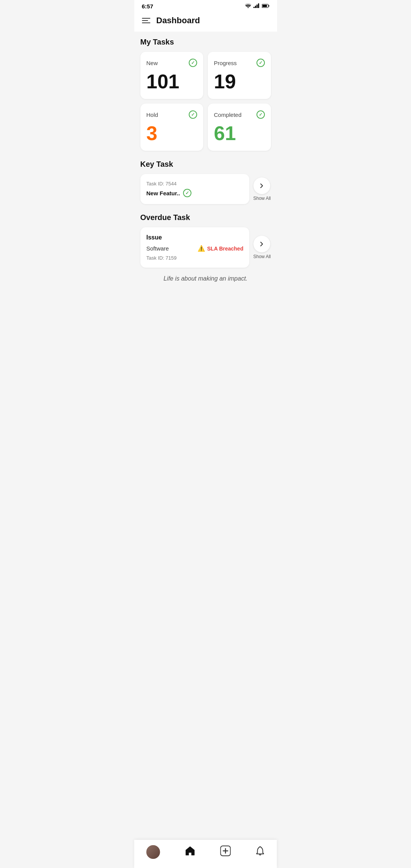 This screenshot has height=868, width=411. Describe the element at coordinates (195, 189) in the screenshot. I see `key-task-card: Task ID: 7544 New Featur..` at that location.